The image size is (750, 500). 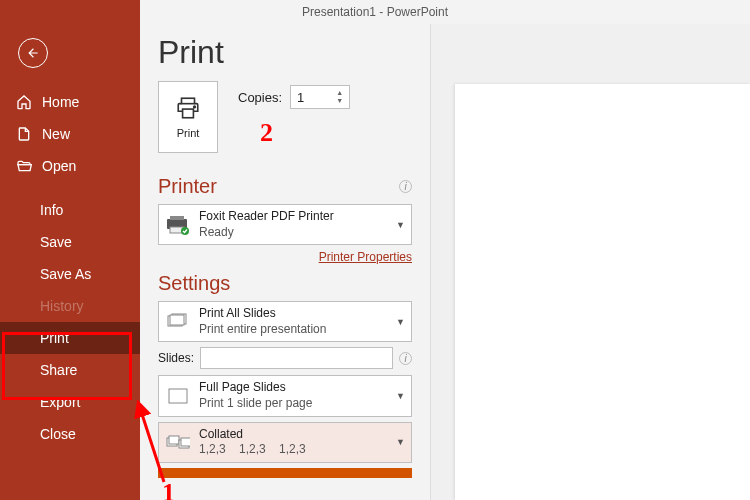 I want to click on print-range-title: Print All Slides, so click(x=294, y=314).